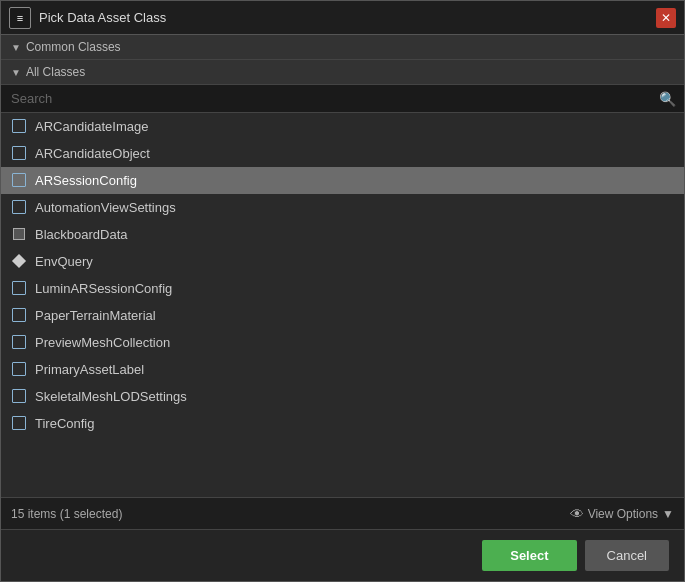 Image resolution: width=685 pixels, height=582 pixels. Describe the element at coordinates (342, 48) in the screenshot. I see `common-classes-header: ▼ Common Classes` at that location.